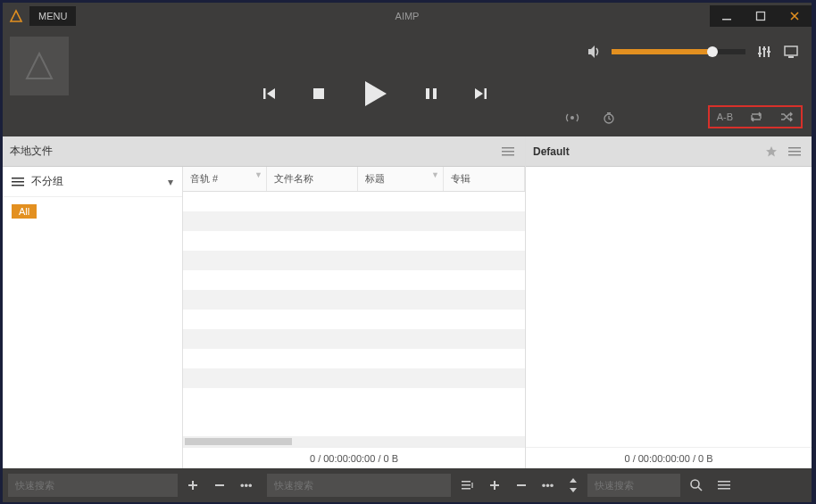  I want to click on column-album: 专辑, so click(484, 178).